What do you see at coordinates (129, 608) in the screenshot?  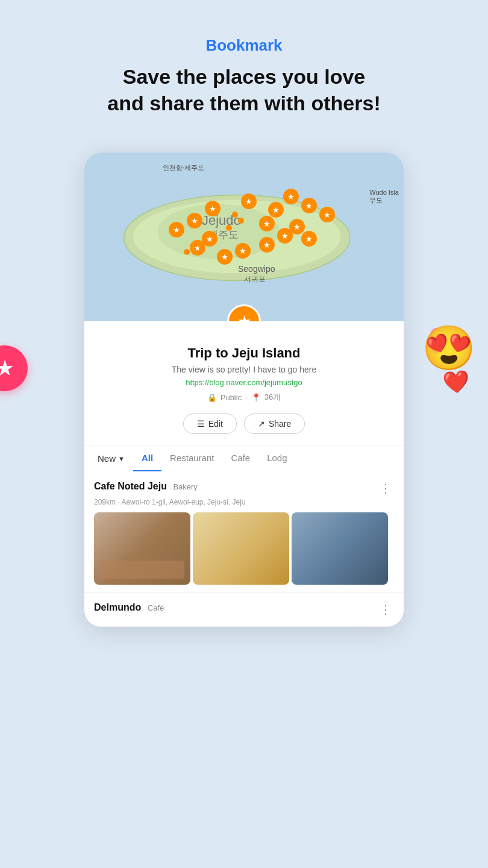 I see `place-name-row-2: Delmundo Cafe` at bounding box center [129, 608].